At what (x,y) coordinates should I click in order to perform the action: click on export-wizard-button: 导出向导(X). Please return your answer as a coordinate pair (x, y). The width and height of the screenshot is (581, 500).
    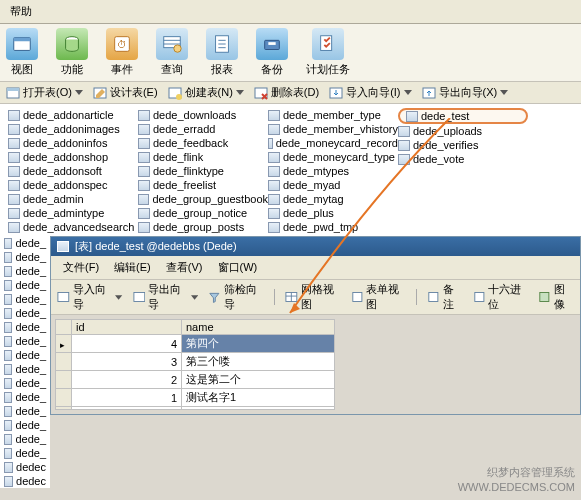
    Looking at the image, I should click on (466, 92).